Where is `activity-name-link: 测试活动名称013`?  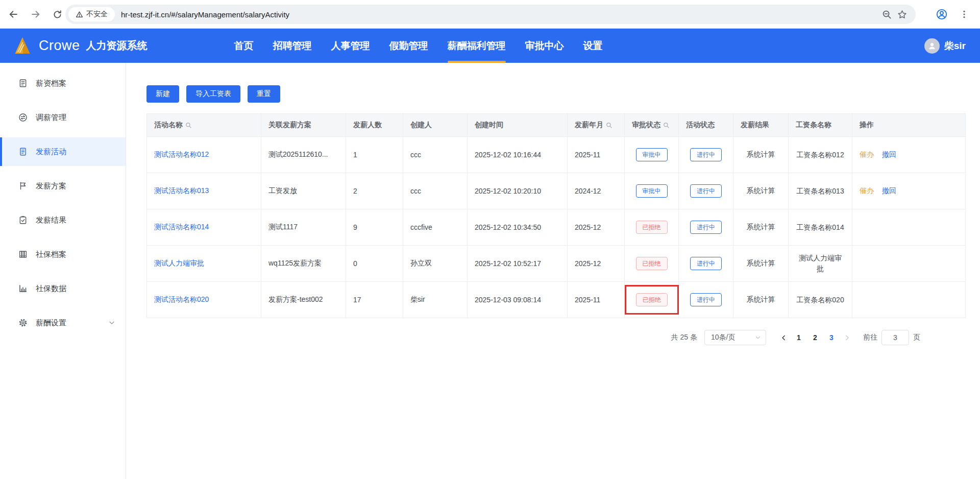
activity-name-link: 测试活动名称013 is located at coordinates (182, 190).